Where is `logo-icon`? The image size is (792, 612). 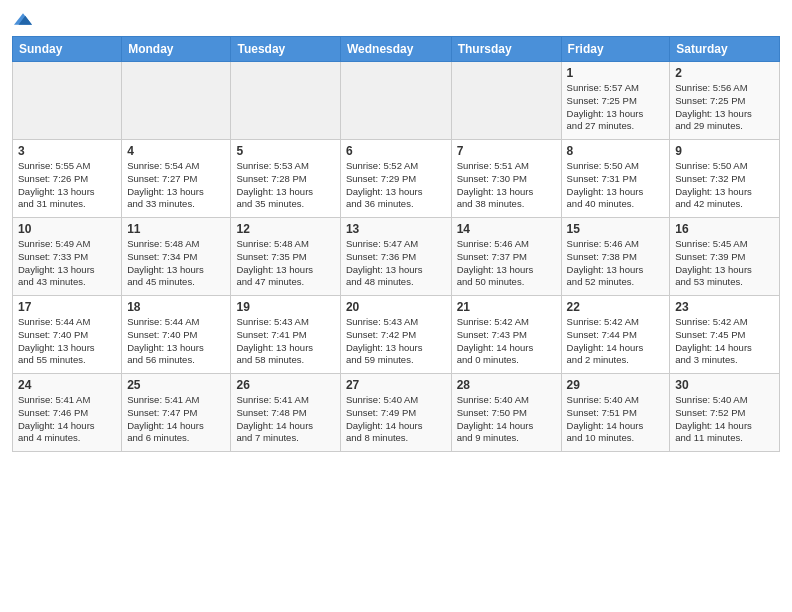
logo-icon is located at coordinates (23, 19).